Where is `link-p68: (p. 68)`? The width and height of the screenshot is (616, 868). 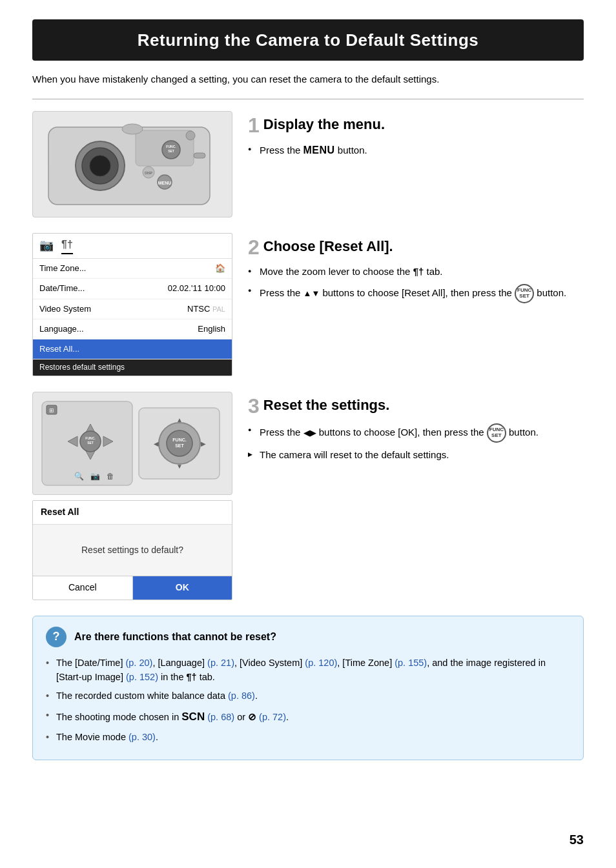
link-p68: (p. 68) is located at coordinates (221, 717).